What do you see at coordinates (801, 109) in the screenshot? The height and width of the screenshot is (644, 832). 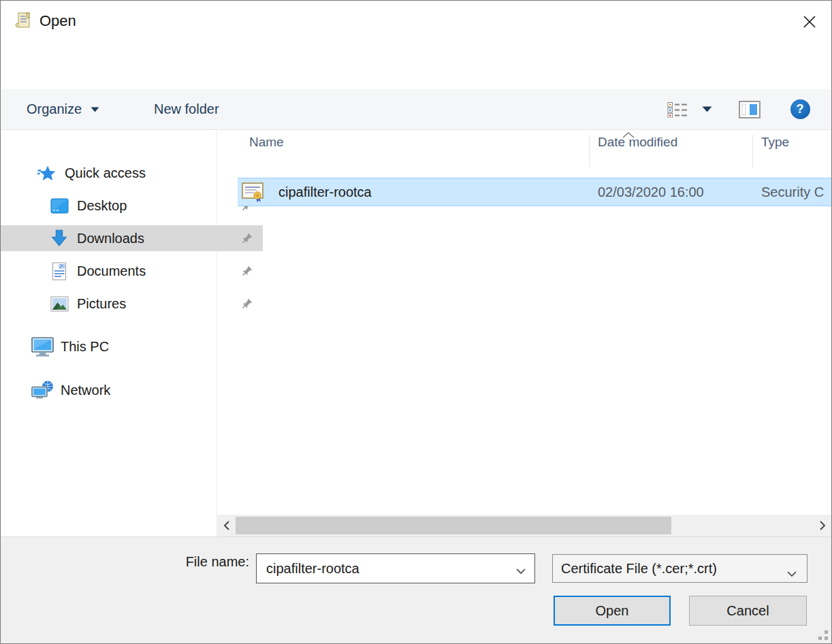 I see `help-question-icon: ?` at bounding box center [801, 109].